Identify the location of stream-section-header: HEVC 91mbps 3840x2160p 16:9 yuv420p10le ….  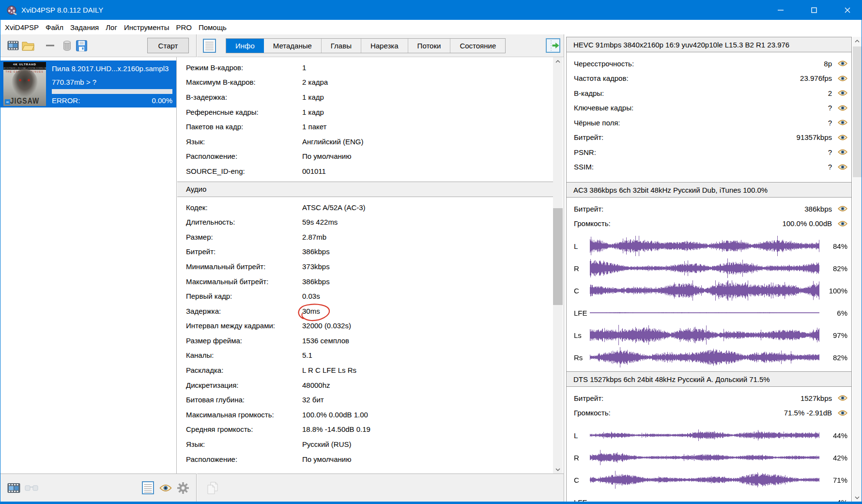
(709, 45).